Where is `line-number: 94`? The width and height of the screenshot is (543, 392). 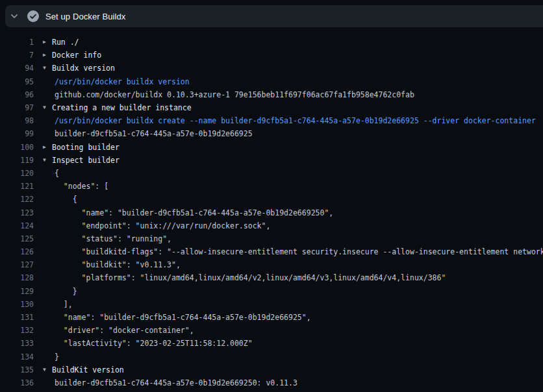 line-number: 94 is located at coordinates (17, 68).